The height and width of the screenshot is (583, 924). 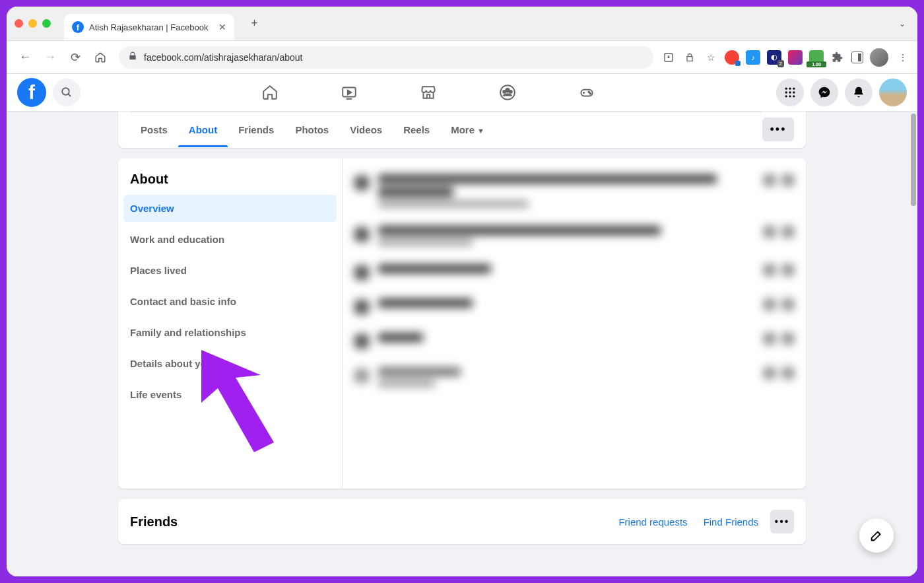 I want to click on nav-watch-icon, so click(x=349, y=92).